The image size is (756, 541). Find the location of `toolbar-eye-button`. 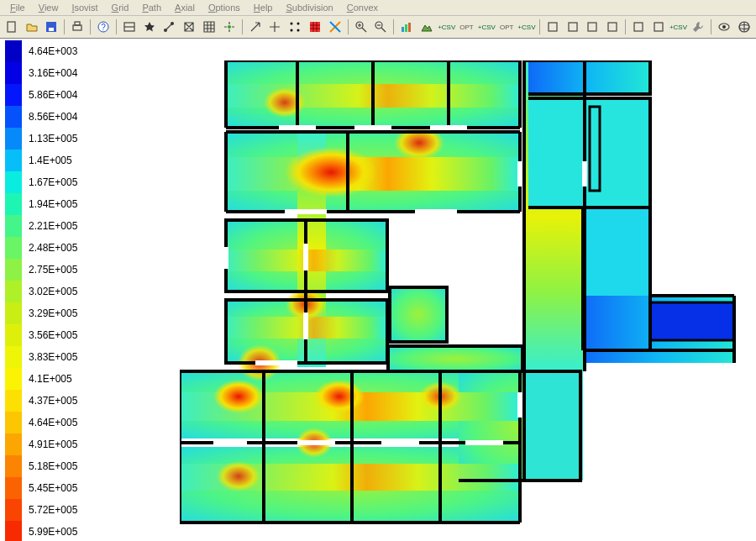

toolbar-eye-button is located at coordinates (724, 27).